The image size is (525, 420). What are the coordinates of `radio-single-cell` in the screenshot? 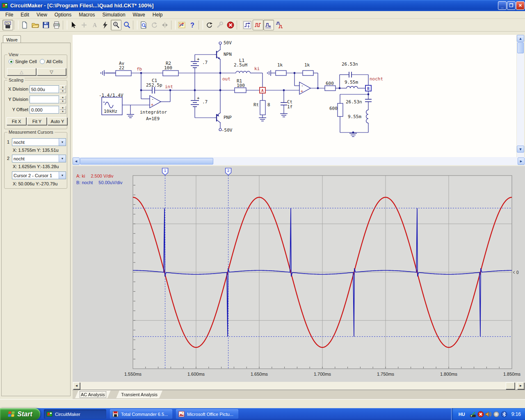 It's located at (11, 62).